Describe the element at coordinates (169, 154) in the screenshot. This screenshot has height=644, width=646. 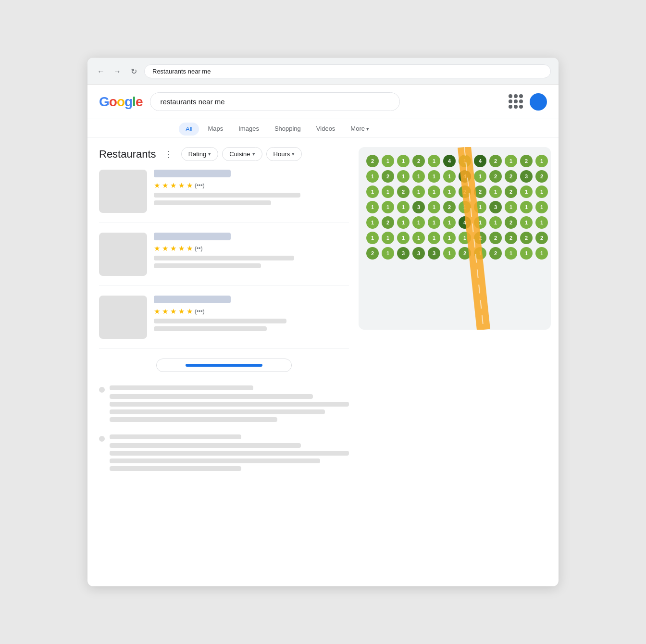
I see `more-options-button: ⋮` at that location.